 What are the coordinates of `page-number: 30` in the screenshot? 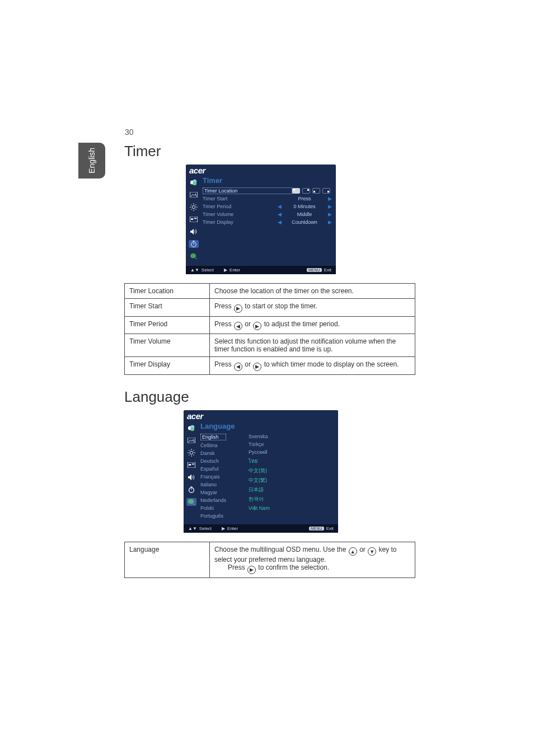 It's located at (129, 132).